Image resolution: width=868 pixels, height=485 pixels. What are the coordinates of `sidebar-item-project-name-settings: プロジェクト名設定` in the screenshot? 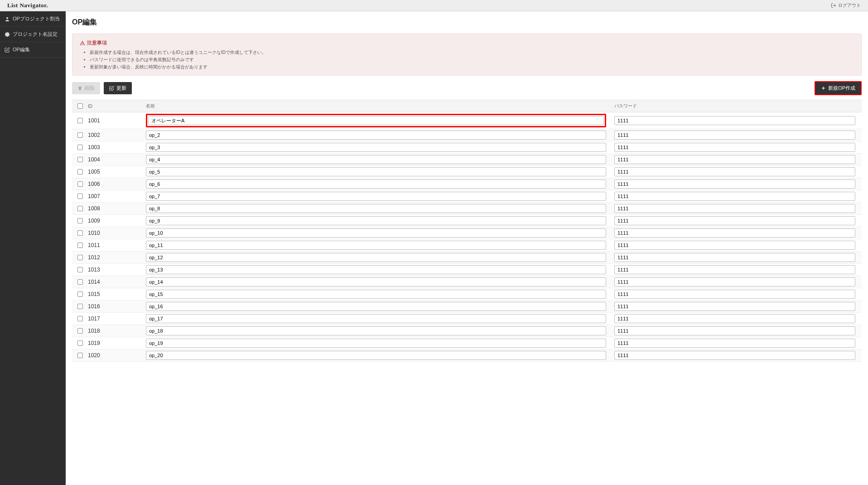 It's located at (33, 34).